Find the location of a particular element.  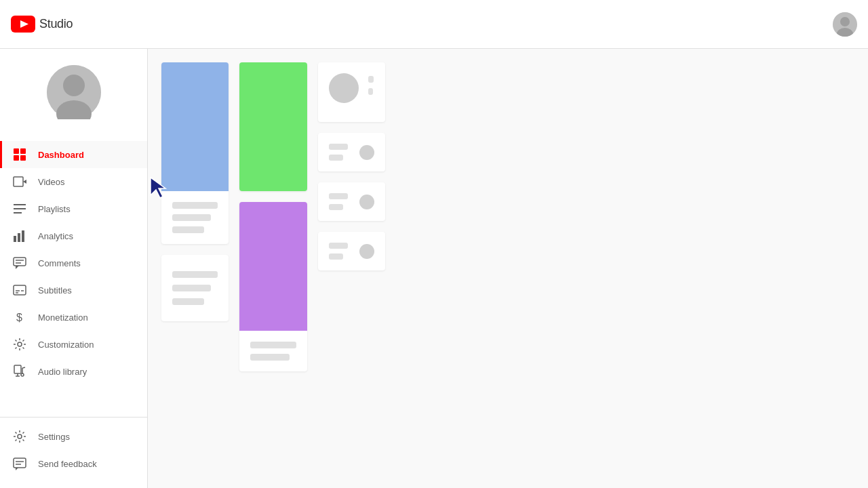

sidebar-profile is located at coordinates (73, 92).